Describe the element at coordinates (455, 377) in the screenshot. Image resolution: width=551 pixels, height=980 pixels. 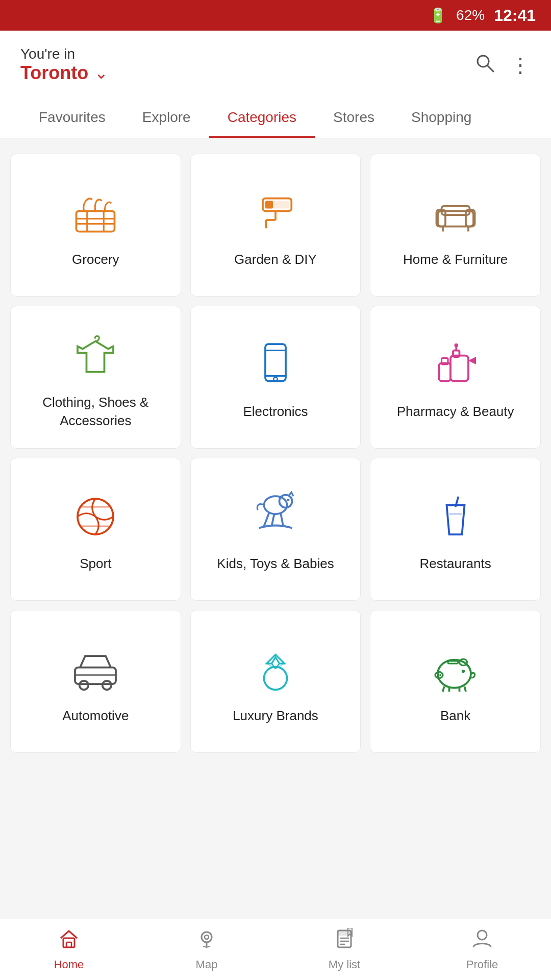
I see `category-pharmacy: Pharmacy & Beauty` at that location.